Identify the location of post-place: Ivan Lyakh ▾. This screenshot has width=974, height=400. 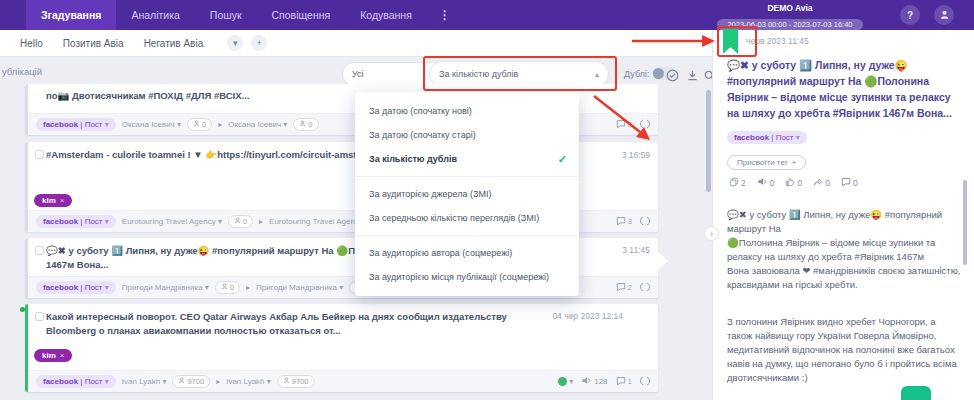
(248, 382).